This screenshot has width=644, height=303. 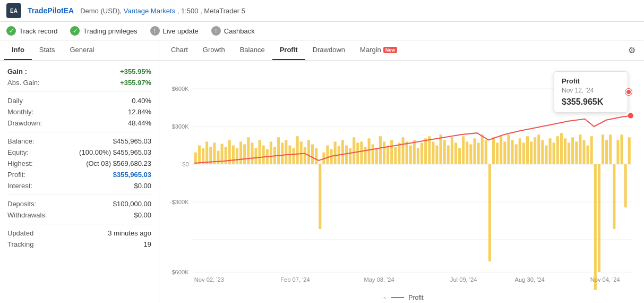 What do you see at coordinates (18, 50) in the screenshot?
I see `tab-info: Info` at bounding box center [18, 50].